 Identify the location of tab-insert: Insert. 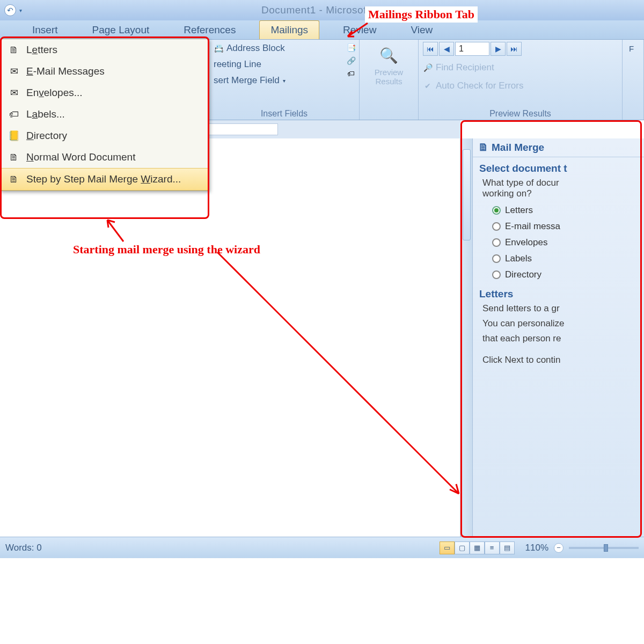
(45, 30).